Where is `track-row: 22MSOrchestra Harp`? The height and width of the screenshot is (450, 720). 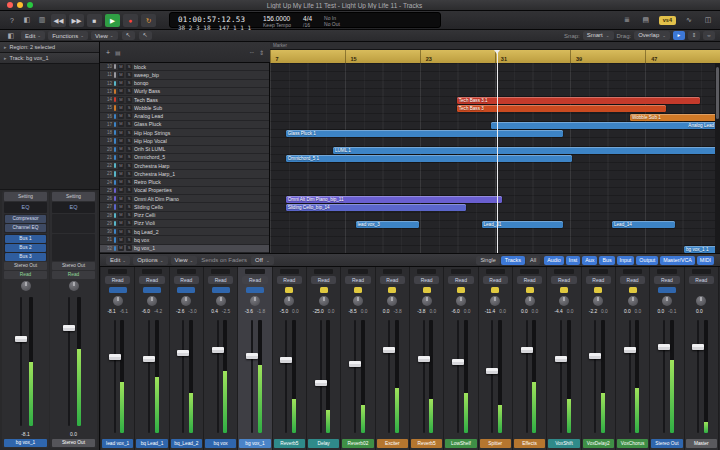 track-row: 22MSOrchestra Harp is located at coordinates (184, 166).